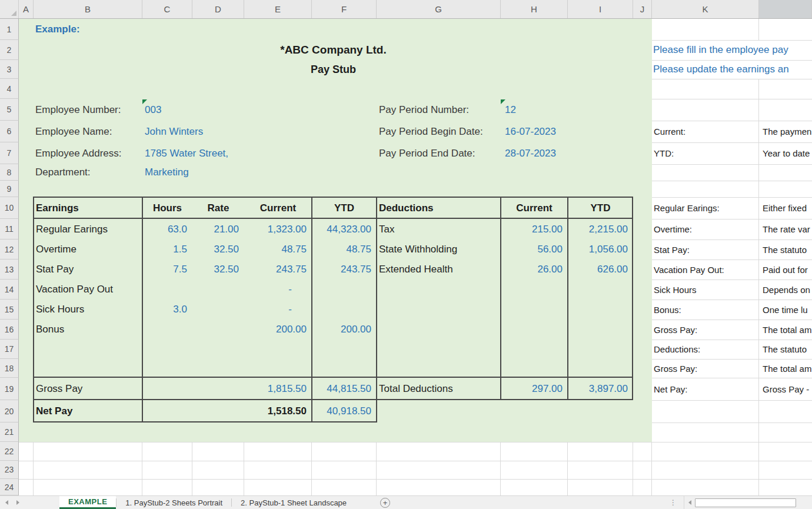 The width and height of the screenshot is (812, 509). What do you see at coordinates (227, 132) in the screenshot?
I see `employee-name-value: John Winters` at bounding box center [227, 132].